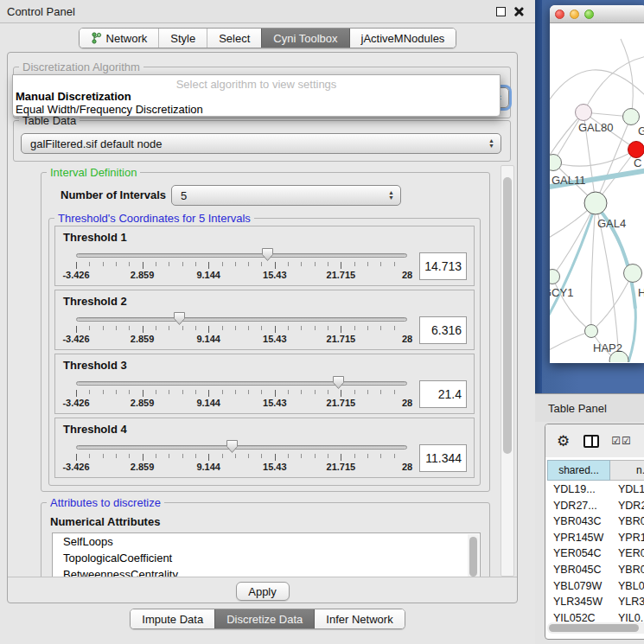 The image size is (644, 644). I want to click on table-data-combobox: galFiltered.sif default node ▲▼, so click(261, 143).